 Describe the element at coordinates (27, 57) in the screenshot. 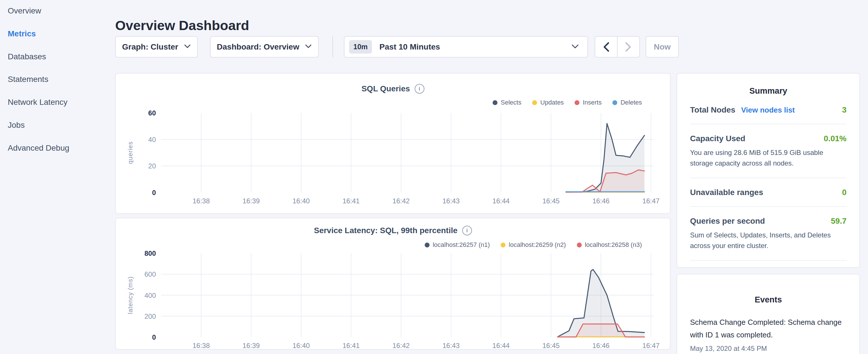

I see `sidebar-item-databases: Databases` at that location.